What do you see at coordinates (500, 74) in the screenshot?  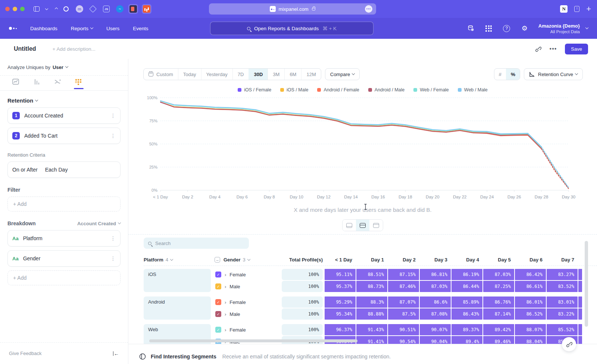 I see `unit-count-button: #` at bounding box center [500, 74].